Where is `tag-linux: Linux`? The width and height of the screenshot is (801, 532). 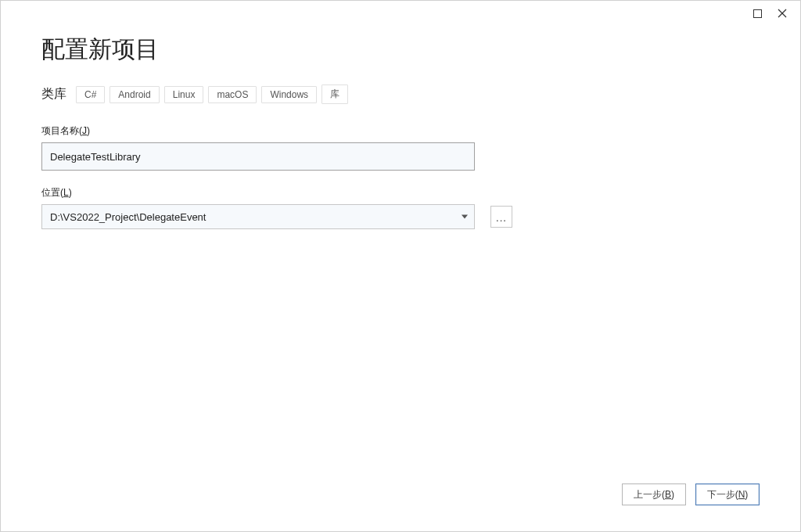 tag-linux: Linux is located at coordinates (185, 95).